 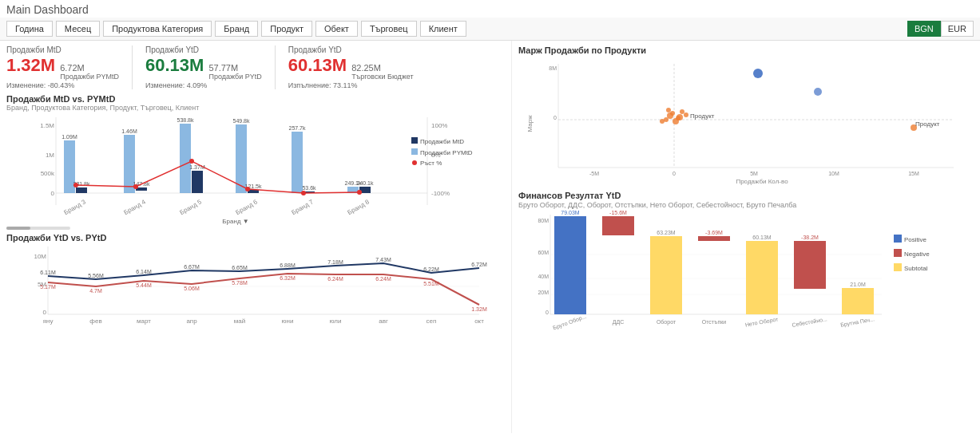 What do you see at coordinates (383, 321) in the screenshot?
I see `svg-text: авг` at bounding box center [383, 321].